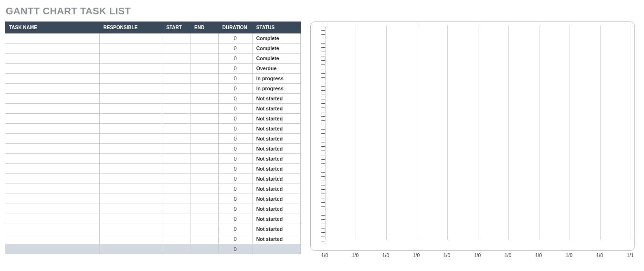 This screenshot has width=644, height=271. I want to click on table-row: 0Overdue, so click(153, 69).